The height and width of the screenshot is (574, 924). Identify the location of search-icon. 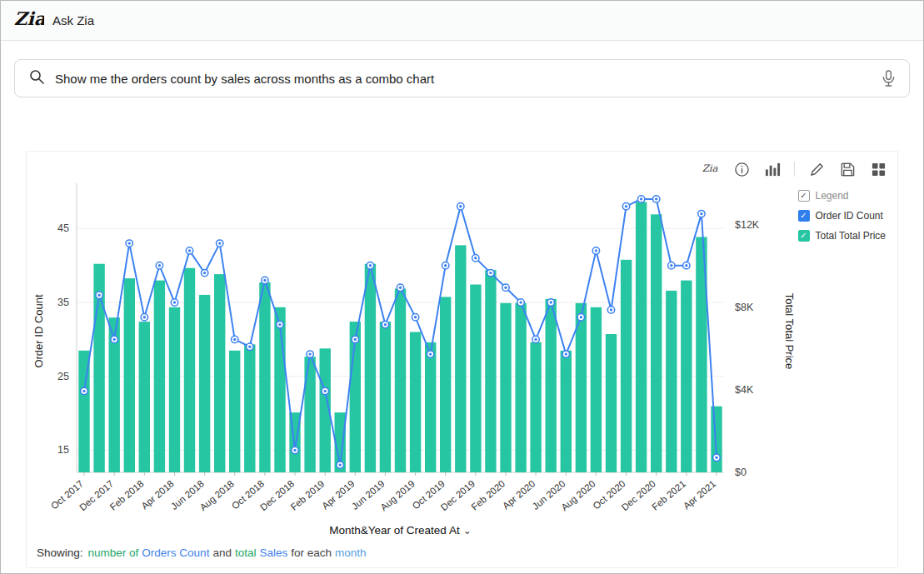
(37, 78).